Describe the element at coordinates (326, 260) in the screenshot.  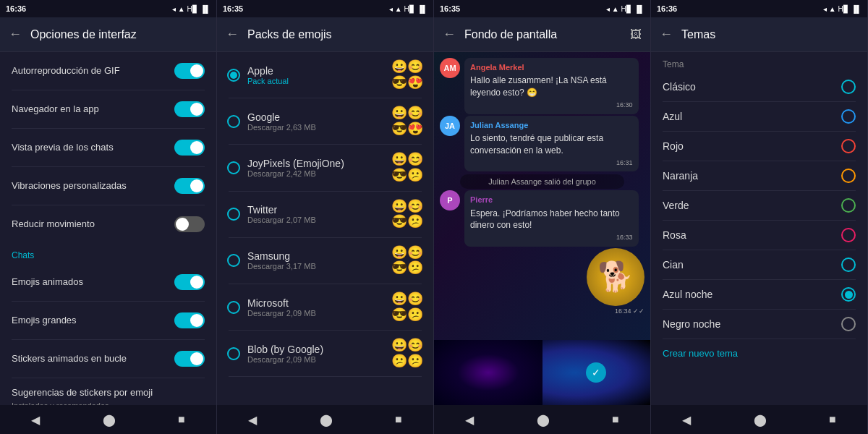
I see `emoji-pack-4: Samsung Descargar 3,17 MB 😀😊😎😕` at that location.